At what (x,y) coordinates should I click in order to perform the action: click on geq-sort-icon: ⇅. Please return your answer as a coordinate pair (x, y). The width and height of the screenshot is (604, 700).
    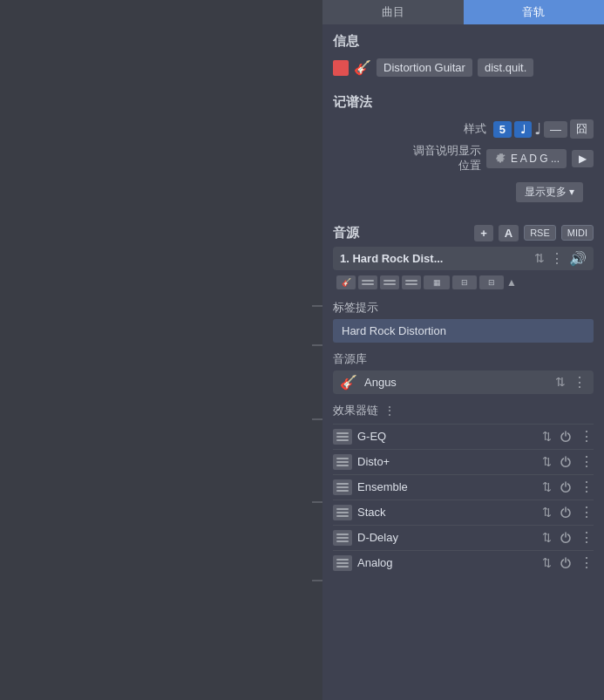
    Looking at the image, I should click on (547, 436).